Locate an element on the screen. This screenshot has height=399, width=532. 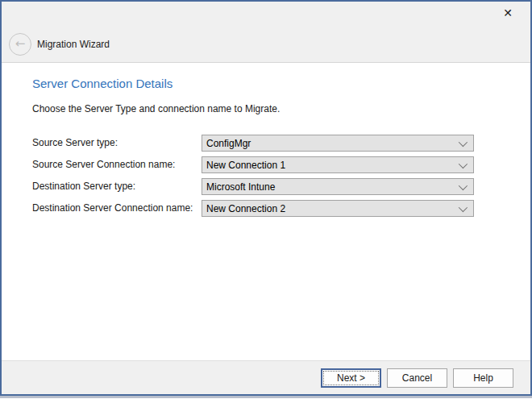
destination-connection-name-label: Destination Server Connection name: is located at coordinates (113, 208).